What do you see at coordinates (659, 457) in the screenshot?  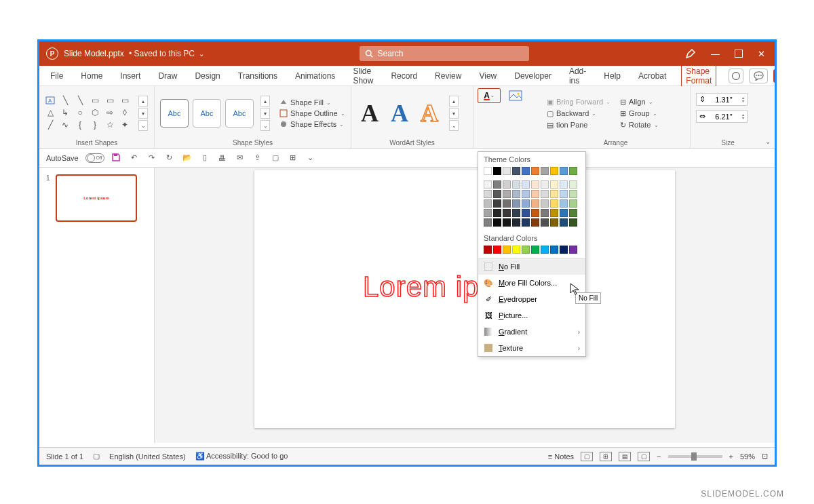 I see `zoom-out-button: −` at bounding box center [659, 457].